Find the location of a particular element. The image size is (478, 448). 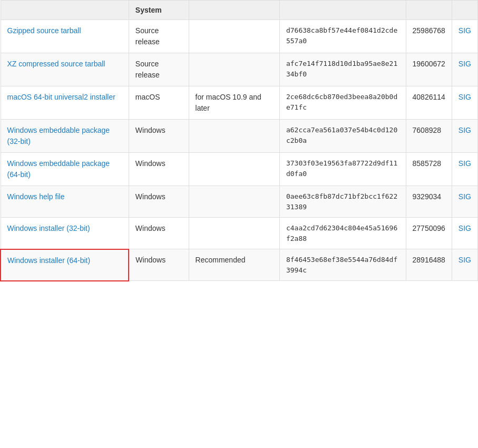

hash-cell: 37303f03e19563fa87722d9df11d0fa0 is located at coordinates (343, 170).